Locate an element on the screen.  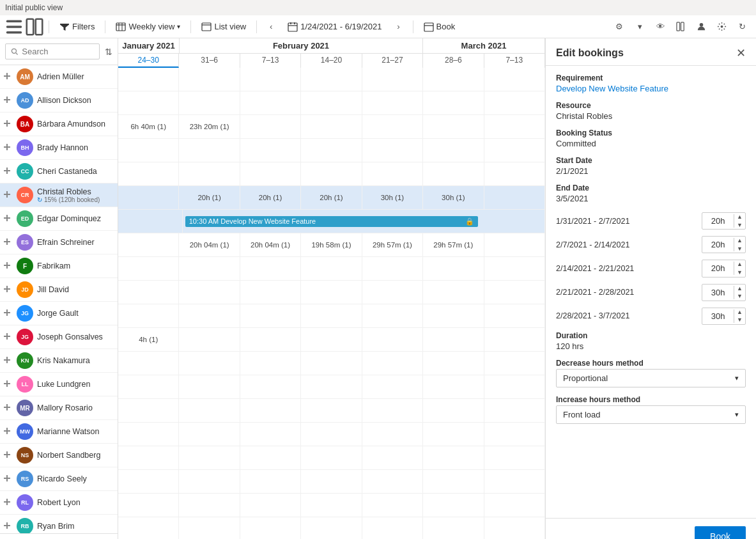
resource-item-adrien: AMAdrien Müller is located at coordinates (59, 77).